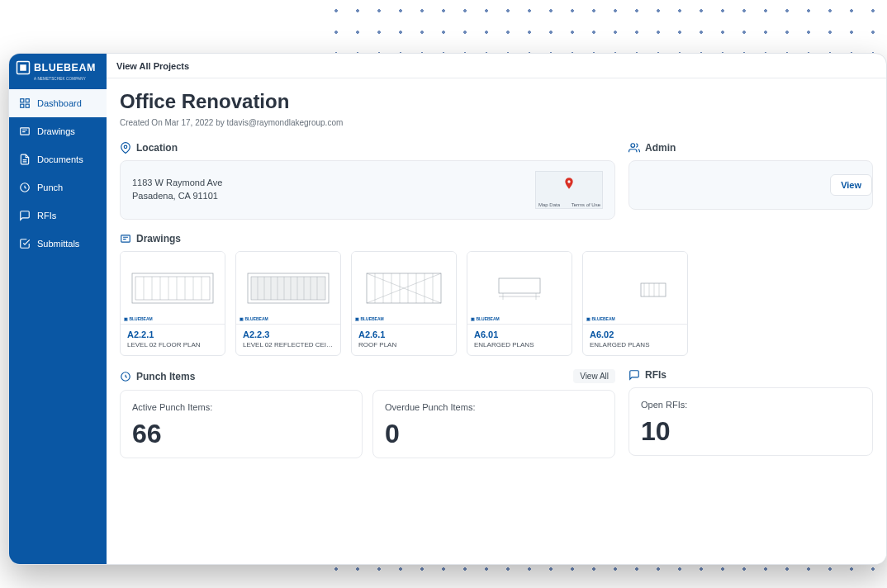  What do you see at coordinates (288, 304) in the screenshot?
I see `drawing-card: ▣ BLUEBEAM A2.2.3 LEVEL 02 REFLECTED CEI…` at bounding box center [288, 304].